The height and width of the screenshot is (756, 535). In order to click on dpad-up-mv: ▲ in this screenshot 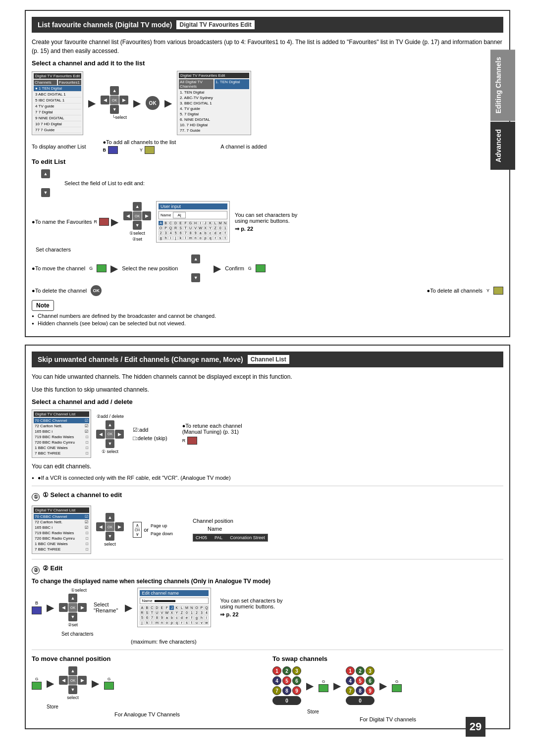, I will do `click(73, 671)`.